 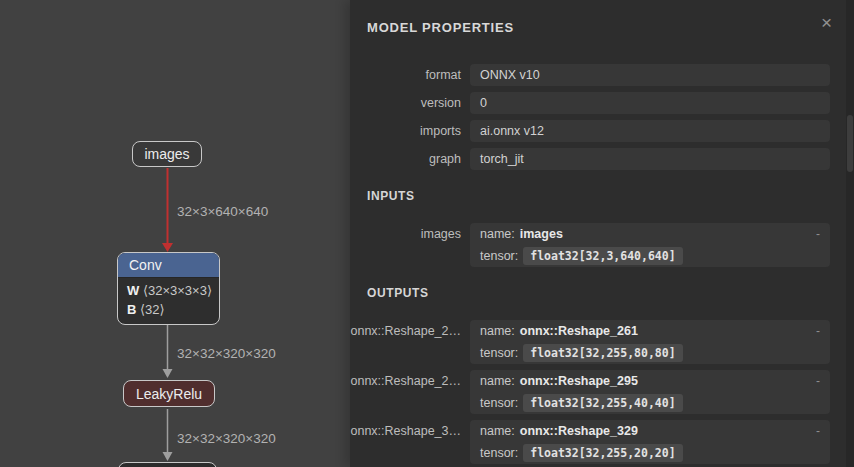 I want to click on field-value: 0, so click(x=650, y=103).